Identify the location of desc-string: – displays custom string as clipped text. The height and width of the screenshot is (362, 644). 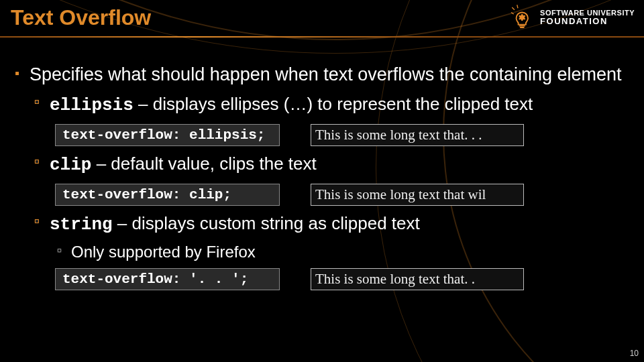
(266, 223).